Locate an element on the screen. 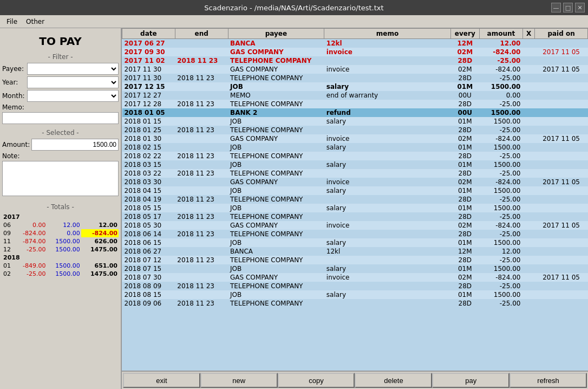 The height and width of the screenshot is (389, 588). table-row: 2018 04 192018 11 23TELEPHONE COMPANY28D… is located at coordinates (355, 199).